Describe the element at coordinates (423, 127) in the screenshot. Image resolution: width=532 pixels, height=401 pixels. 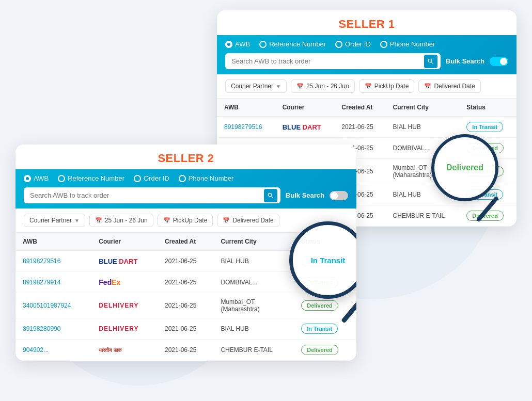
I see `seller1-city-1: BIAL HUB` at that location.